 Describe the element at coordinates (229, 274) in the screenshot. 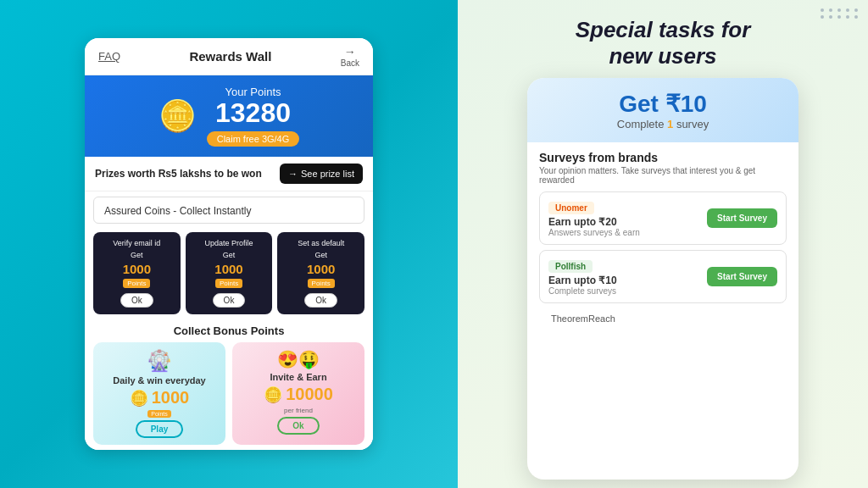

I see `task-cards-container: Verify email id Get 1000 Points Ok Updat…` at that location.